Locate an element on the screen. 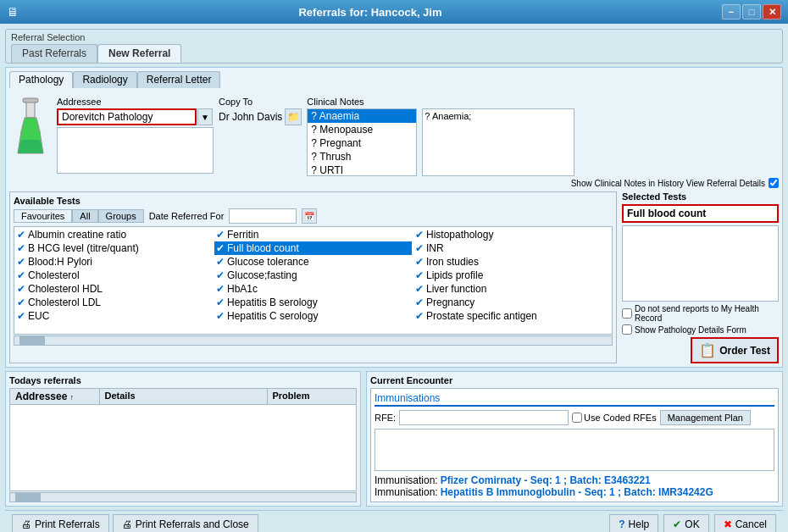 The width and height of the screenshot is (788, 532). test-lipids: ✔Lipids profile is located at coordinates (512, 275).